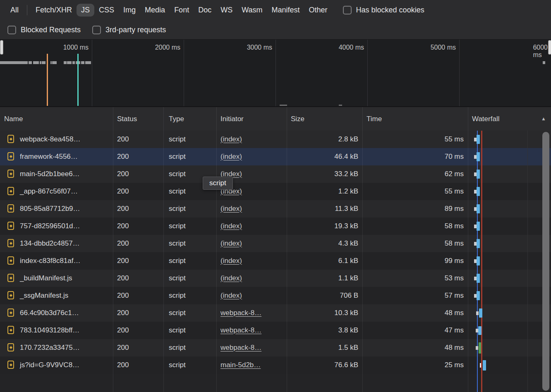  I want to click on request-size: 76.6 kB, so click(324, 365).